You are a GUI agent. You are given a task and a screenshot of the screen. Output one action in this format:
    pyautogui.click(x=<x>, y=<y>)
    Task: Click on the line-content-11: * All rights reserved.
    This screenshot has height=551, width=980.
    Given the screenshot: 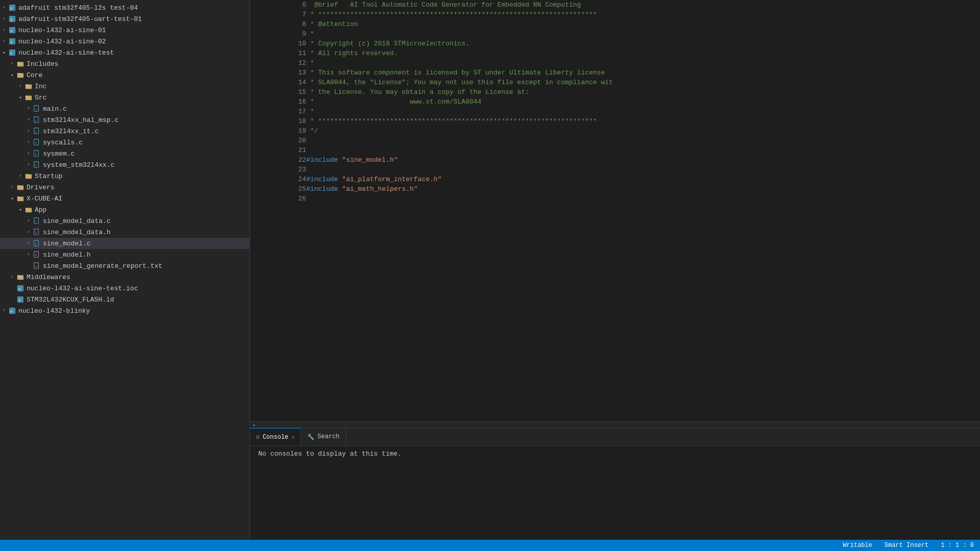 What is the action you would take?
    pyautogui.click(x=643, y=53)
    